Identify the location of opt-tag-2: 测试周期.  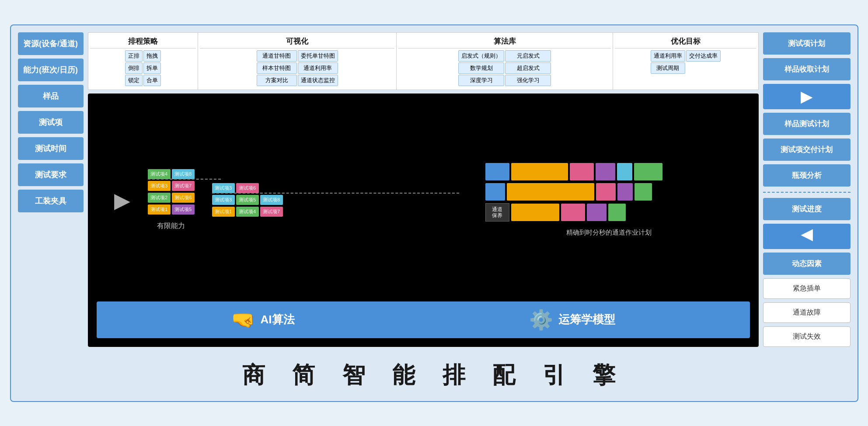
(668, 68).